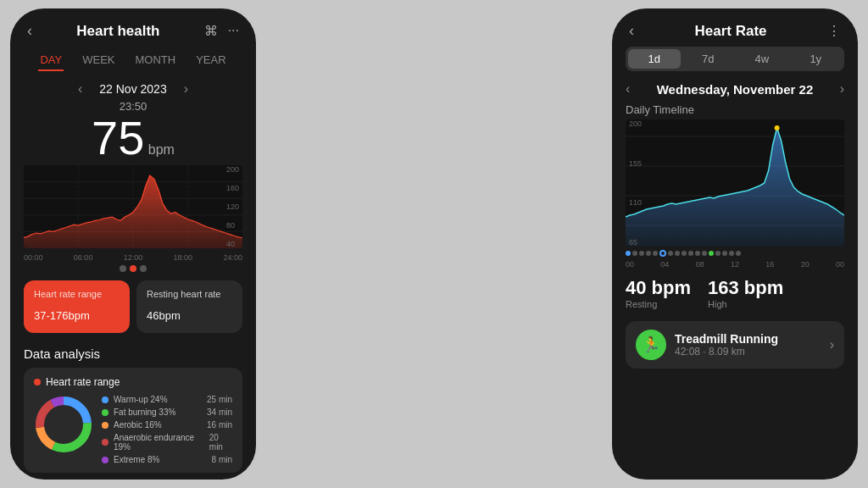 The width and height of the screenshot is (868, 488). Describe the element at coordinates (51, 61) in the screenshot. I see `tab-day: DAY` at that location.